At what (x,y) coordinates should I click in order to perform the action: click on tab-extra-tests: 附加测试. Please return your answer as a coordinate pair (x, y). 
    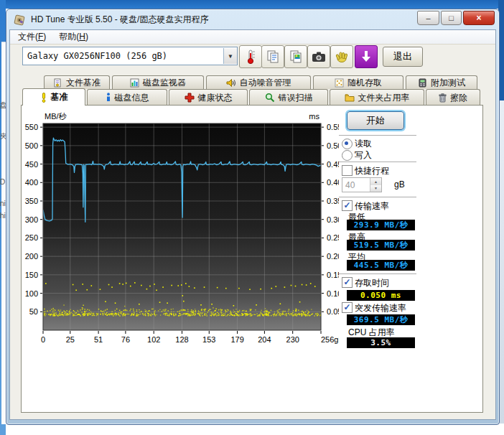
    Looking at the image, I should click on (442, 82).